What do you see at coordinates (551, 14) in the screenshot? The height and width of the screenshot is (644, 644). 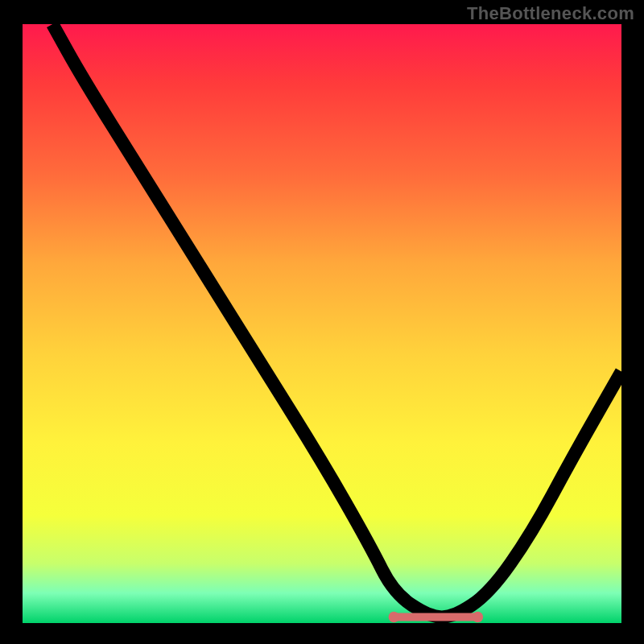 I see `attribution-text: TheBottleneck.com` at bounding box center [551, 14].